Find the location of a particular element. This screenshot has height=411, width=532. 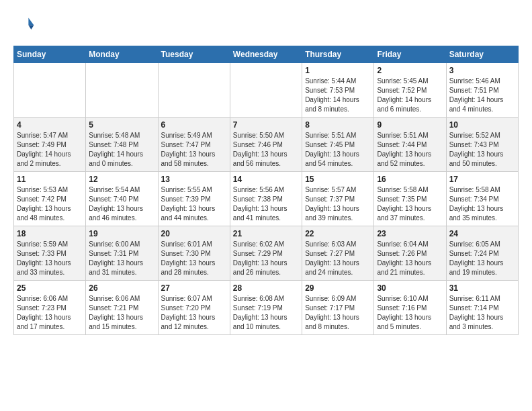

day-info: Sunrise: 5:53 AM Sunset: 7:42 PM Dayligh… is located at coordinates (50, 204).